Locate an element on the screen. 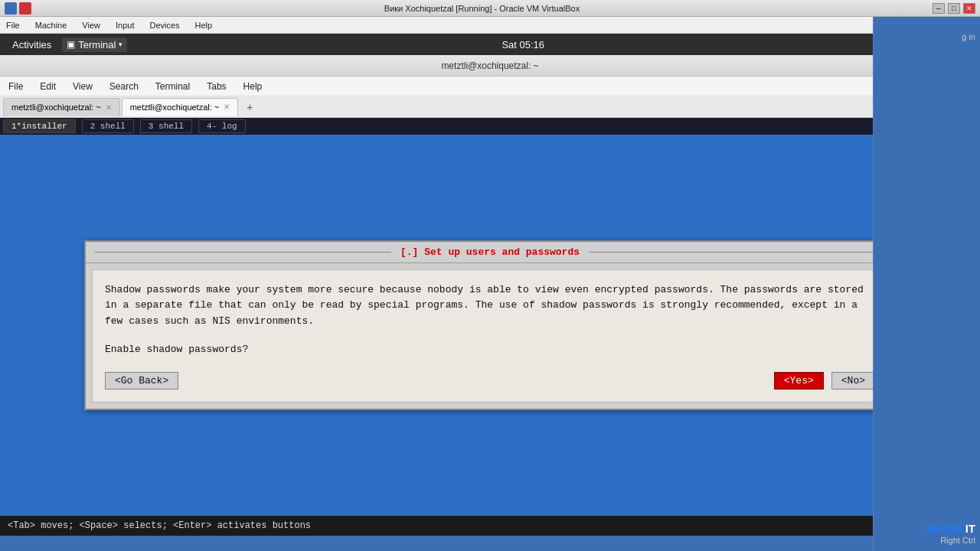 The height and width of the screenshot is (551, 980). vbox-menubar: File Machine View Input Devices Help is located at coordinates (490, 25).